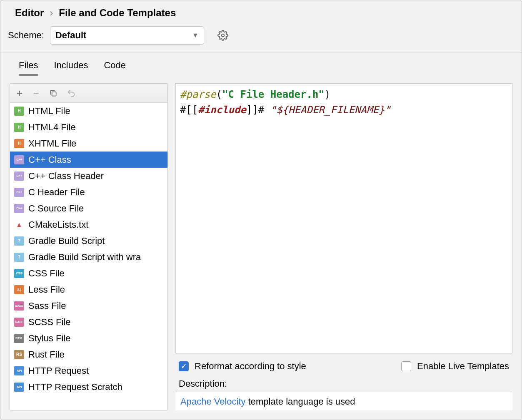  I want to click on template-item-label: HTML4 File, so click(52, 127).